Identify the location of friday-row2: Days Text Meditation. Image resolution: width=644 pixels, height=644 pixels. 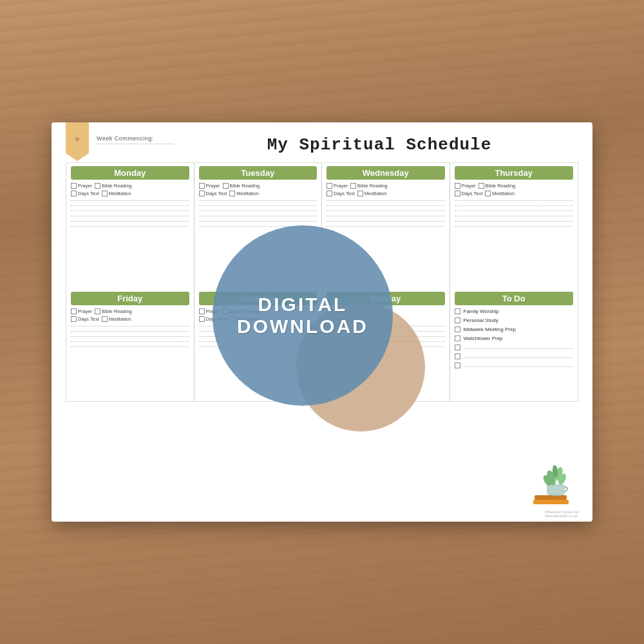
(130, 319).